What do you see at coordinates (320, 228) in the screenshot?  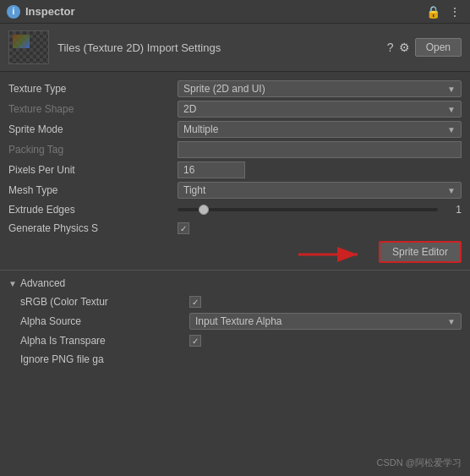 I see `generate-physics-value: ✓` at bounding box center [320, 228].